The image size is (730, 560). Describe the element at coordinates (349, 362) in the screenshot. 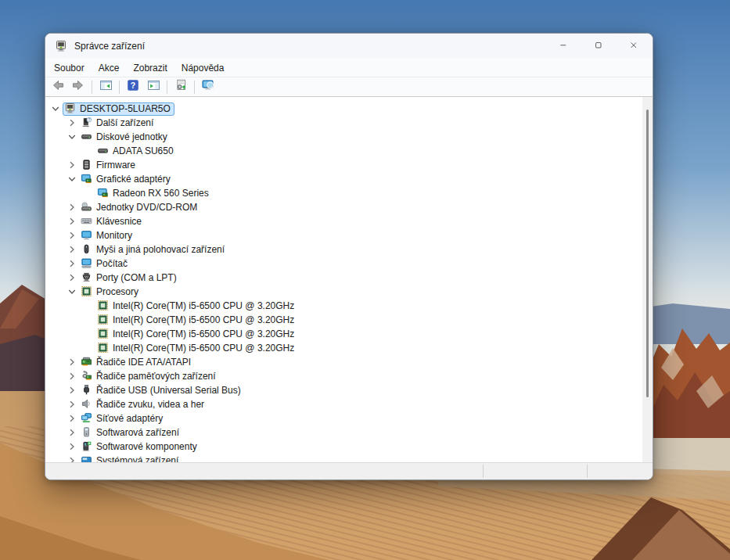

I see `tree-item: Řadiče IDE ATA/ATAPI` at that location.